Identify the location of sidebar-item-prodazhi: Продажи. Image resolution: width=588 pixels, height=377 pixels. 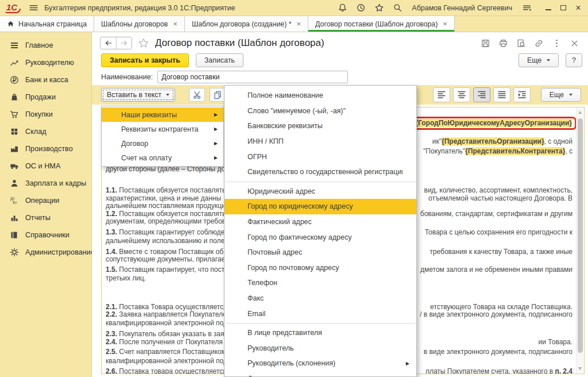
(46, 97).